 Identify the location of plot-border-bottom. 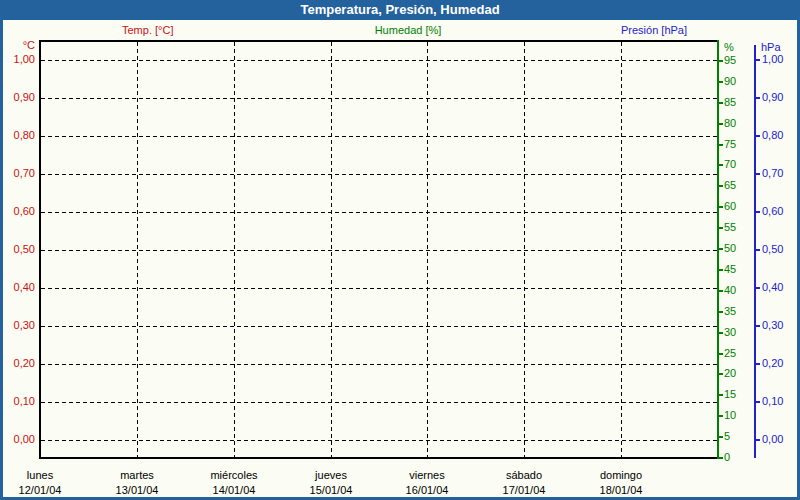
(379, 458).